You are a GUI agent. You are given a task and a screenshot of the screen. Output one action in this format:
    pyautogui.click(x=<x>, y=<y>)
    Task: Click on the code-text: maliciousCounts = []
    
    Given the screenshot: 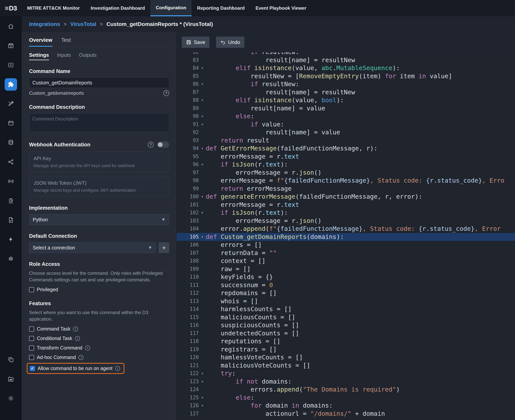 What is the action you would take?
    pyautogui.click(x=360, y=317)
    